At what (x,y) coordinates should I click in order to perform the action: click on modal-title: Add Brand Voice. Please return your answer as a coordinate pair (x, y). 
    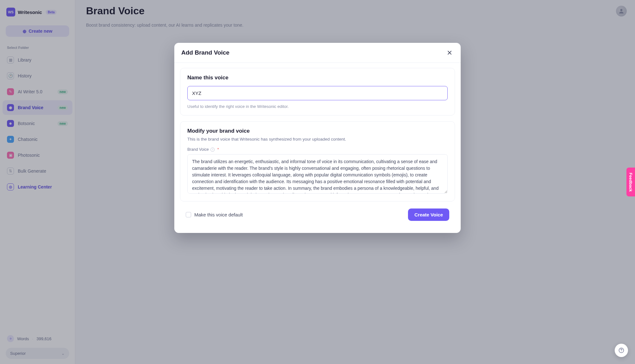
    Looking at the image, I should click on (205, 53).